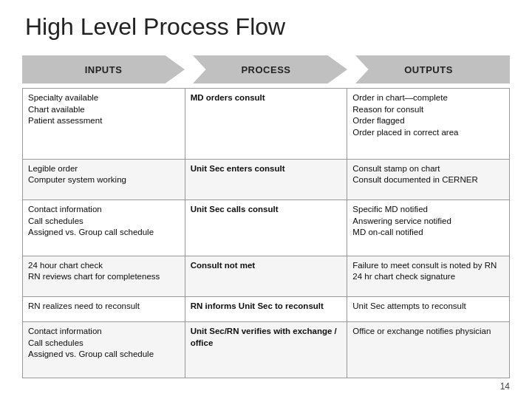  Describe the element at coordinates (429, 124) in the screenshot. I see `cell-outputs-0: Order in chart—completeReason for consul…` at that location.